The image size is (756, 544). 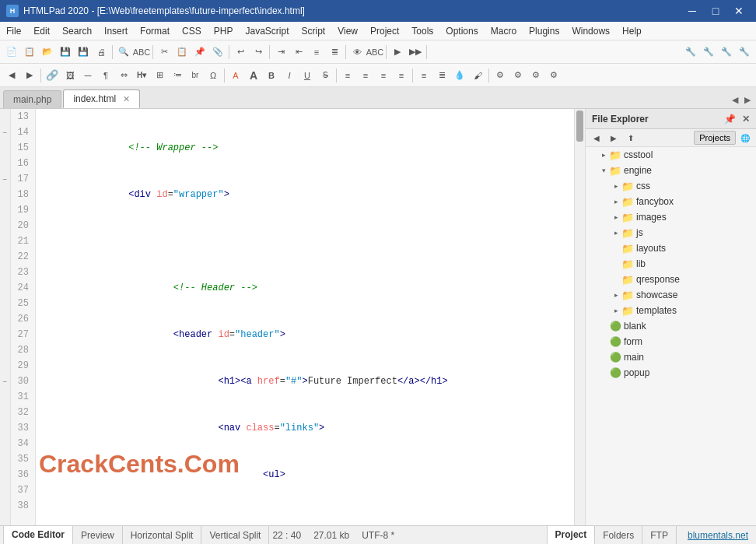 I want to click on tab-index-html: index.html ✕, so click(x=101, y=99).